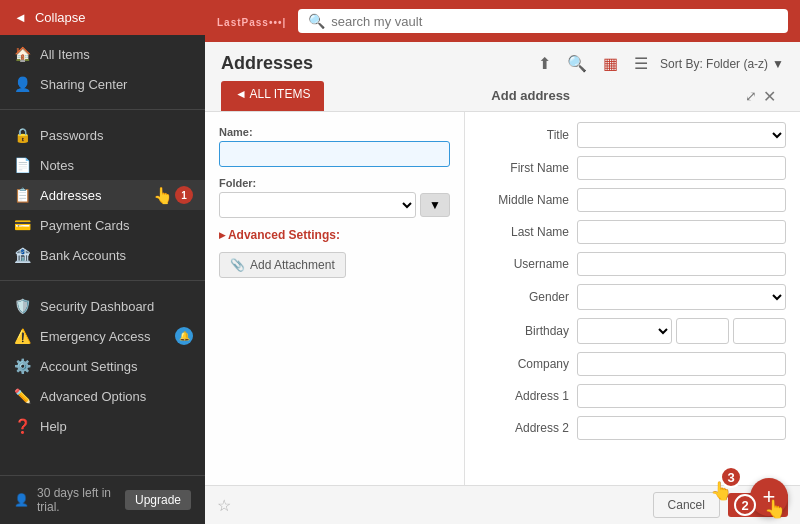  I want to click on sidebar-item-emergency-access: ⚠️ Emergency Access 🔔, so click(102, 336).